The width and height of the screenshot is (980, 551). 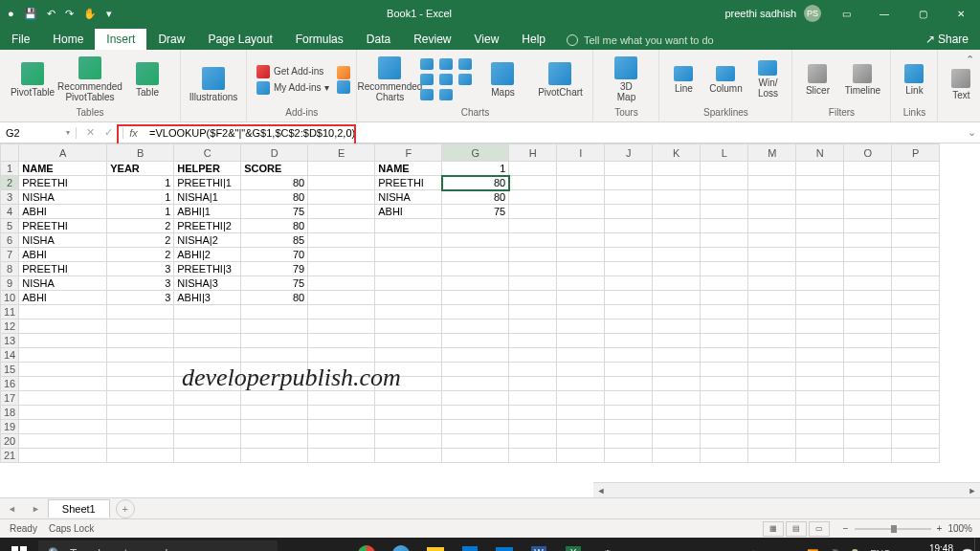 What do you see at coordinates (342, 153) in the screenshot?
I see `column-header: E` at bounding box center [342, 153].